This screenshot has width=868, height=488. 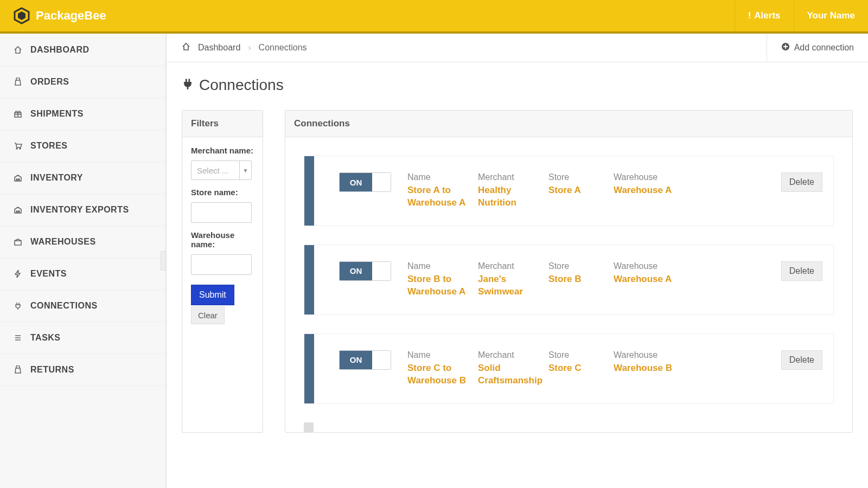 What do you see at coordinates (518, 82) in the screenshot?
I see `page-title: Connections` at bounding box center [518, 82].